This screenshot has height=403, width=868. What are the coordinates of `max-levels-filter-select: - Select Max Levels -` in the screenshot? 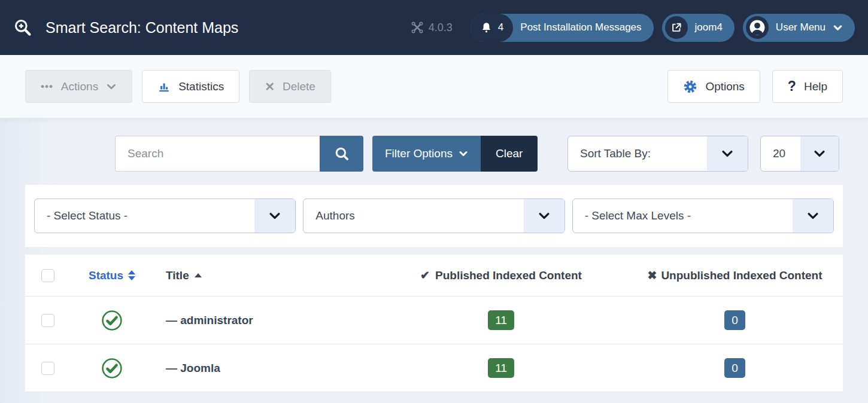 It's located at (703, 216).